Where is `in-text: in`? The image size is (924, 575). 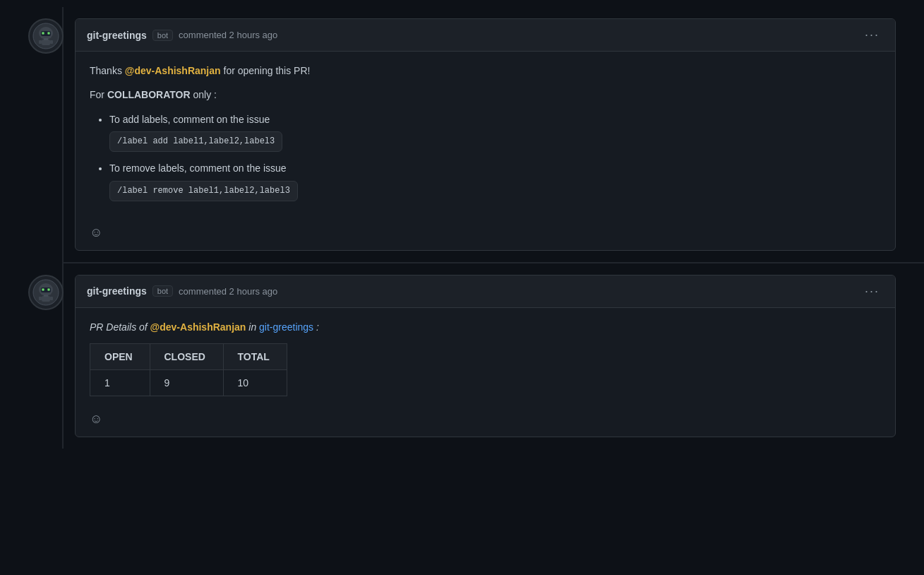 in-text: in is located at coordinates (253, 327).